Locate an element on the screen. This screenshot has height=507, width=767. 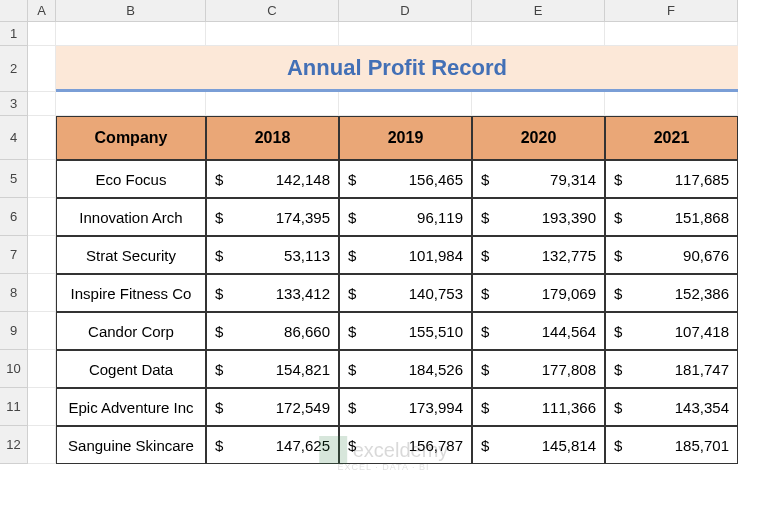
cell-A3 is located at coordinates (42, 104).